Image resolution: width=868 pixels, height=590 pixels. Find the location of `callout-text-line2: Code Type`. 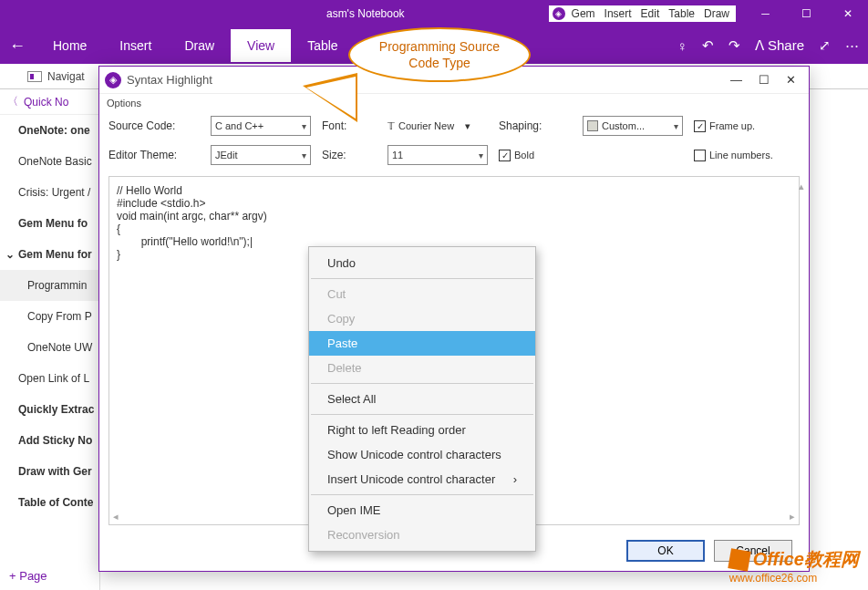

callout-text-line2: Code Type is located at coordinates (439, 63).